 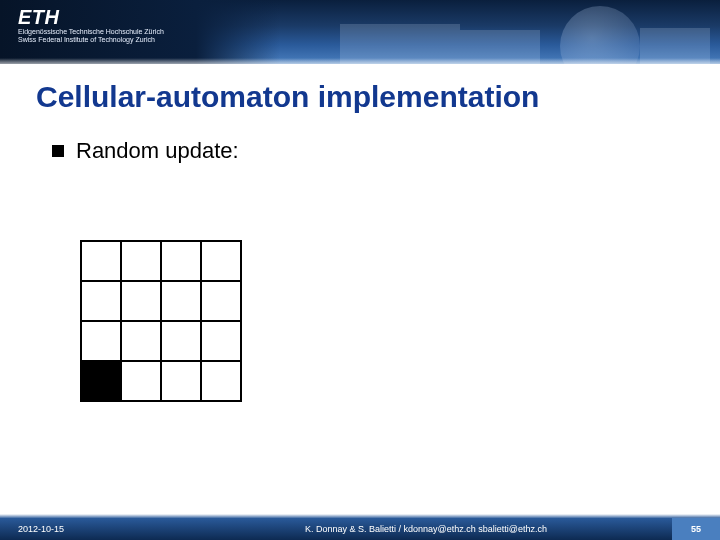 I want to click on footer-page-number: 55, so click(x=696, y=529).